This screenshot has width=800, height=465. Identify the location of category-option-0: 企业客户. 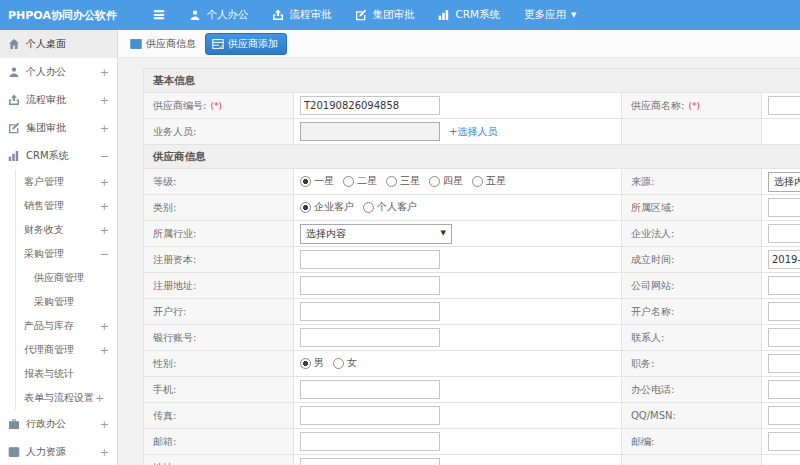
(327, 207).